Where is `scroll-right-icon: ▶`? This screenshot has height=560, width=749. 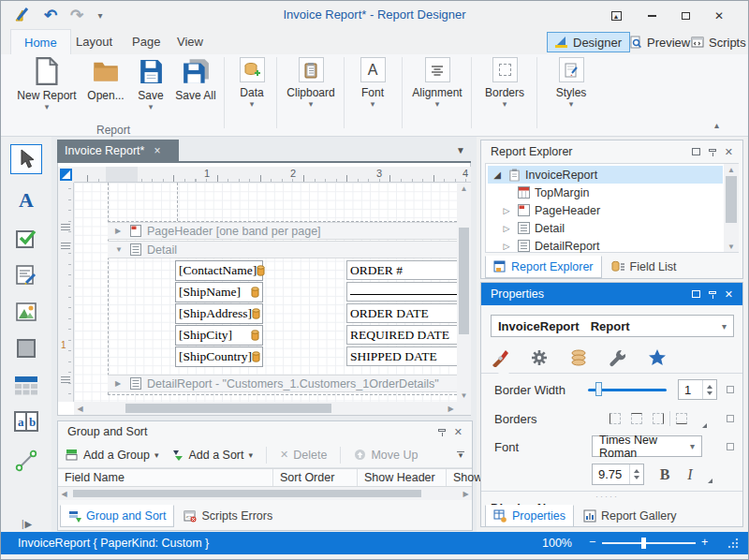 scroll-right-icon: ▶ is located at coordinates (466, 494).